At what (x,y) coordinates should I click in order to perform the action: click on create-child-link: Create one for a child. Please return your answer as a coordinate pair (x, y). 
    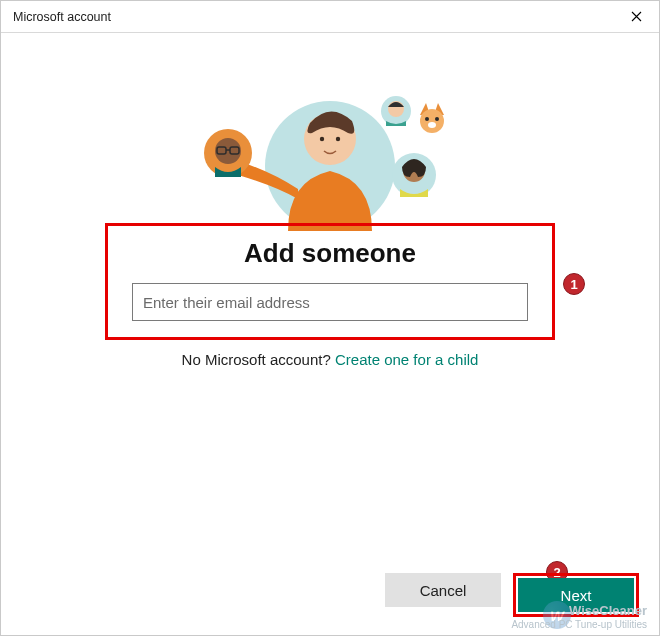
    Looking at the image, I should click on (406, 360).